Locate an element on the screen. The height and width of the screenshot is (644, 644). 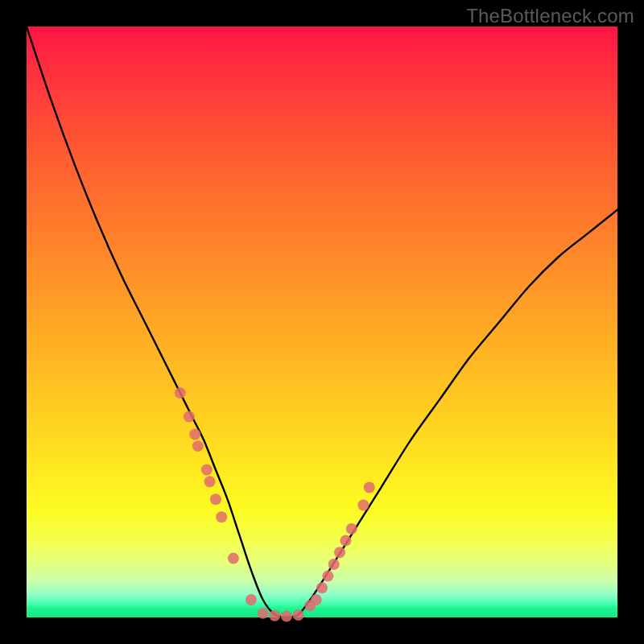
marker-group is located at coordinates (275, 504).